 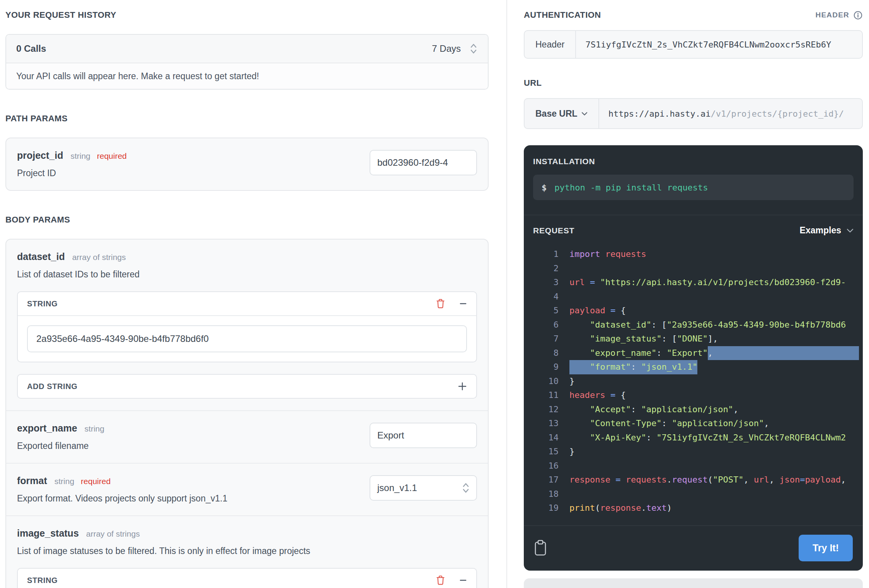 I want to click on param-image-status: image_status array of strings List of im…, so click(x=247, y=552).